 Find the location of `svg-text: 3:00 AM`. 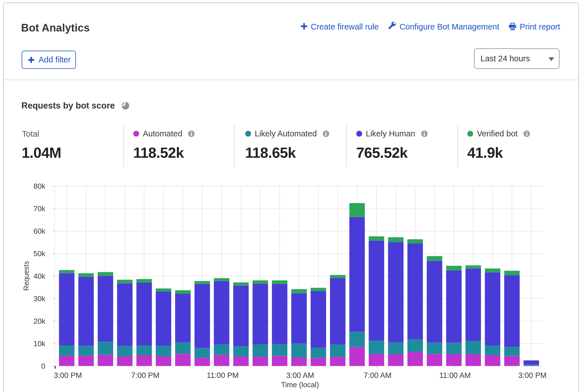

svg-text: 3:00 AM is located at coordinates (300, 375).